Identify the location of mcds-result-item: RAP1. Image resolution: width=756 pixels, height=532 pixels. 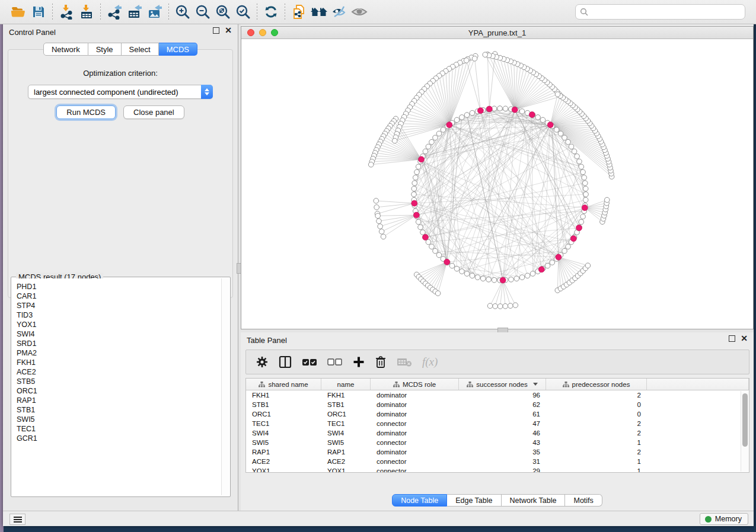
(119, 400).